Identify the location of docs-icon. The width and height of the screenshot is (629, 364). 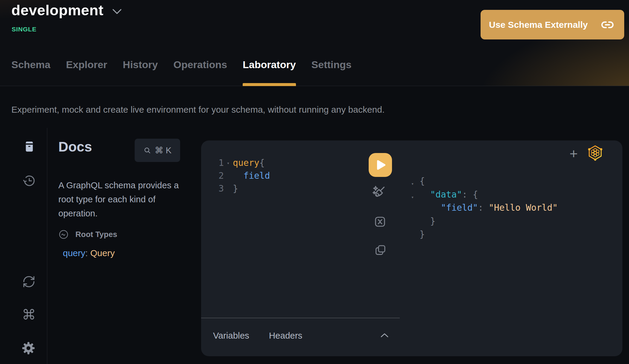
(29, 146).